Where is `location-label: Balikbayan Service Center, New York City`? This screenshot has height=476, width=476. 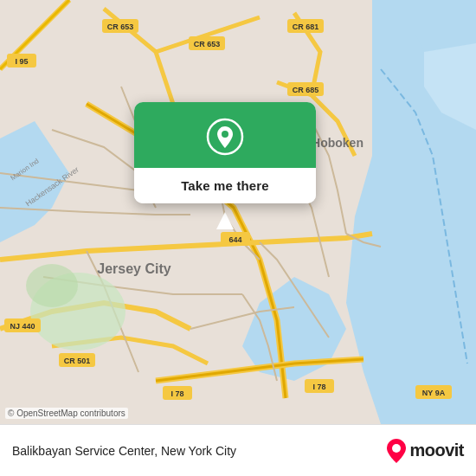 location-label: Balikbayan Service Center, New York City is located at coordinates (125, 451).